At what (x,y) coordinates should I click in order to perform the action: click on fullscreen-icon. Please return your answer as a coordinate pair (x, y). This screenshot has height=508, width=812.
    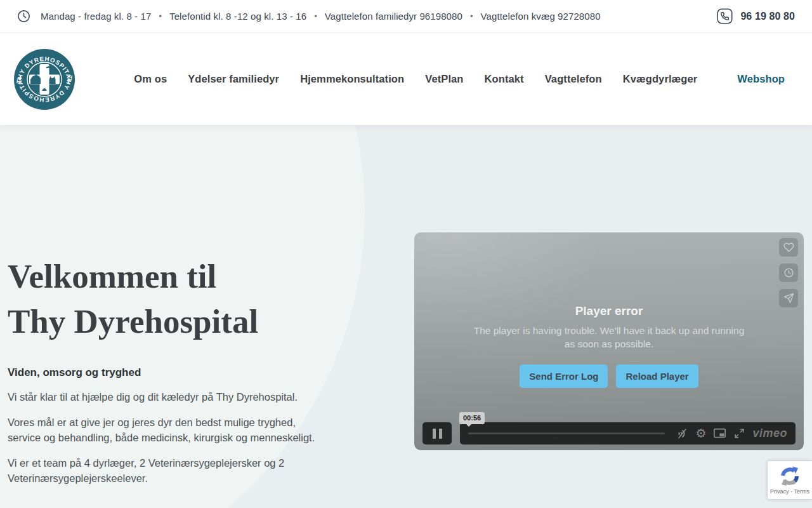
    Looking at the image, I should click on (740, 433).